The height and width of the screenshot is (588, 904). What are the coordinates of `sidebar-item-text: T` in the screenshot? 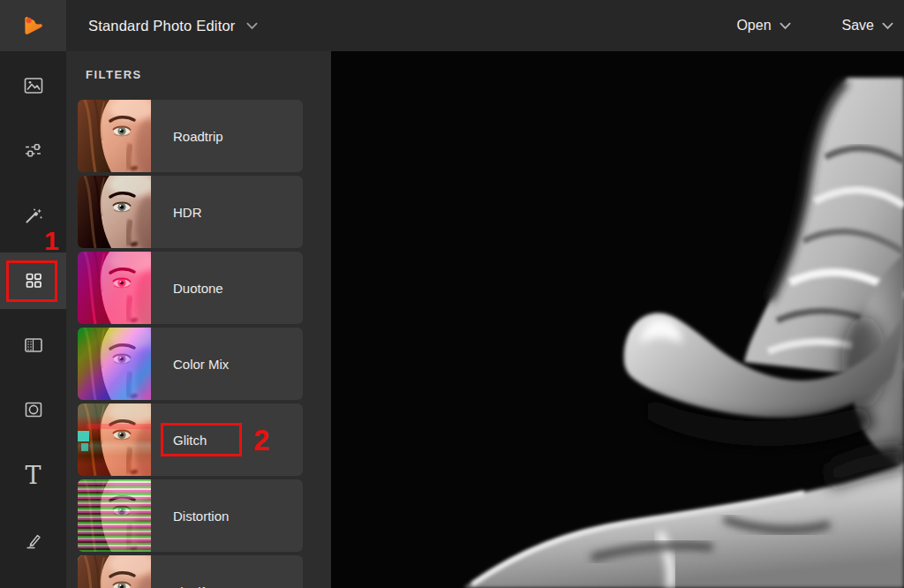 It's located at (34, 475).